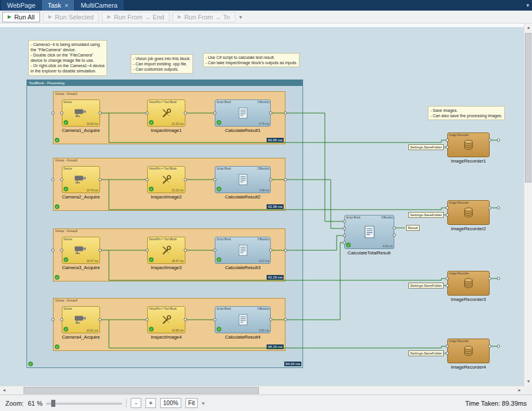  Describe the element at coordinates (53, 403) in the screenshot. I see `zoom-slider-thumb` at that location.